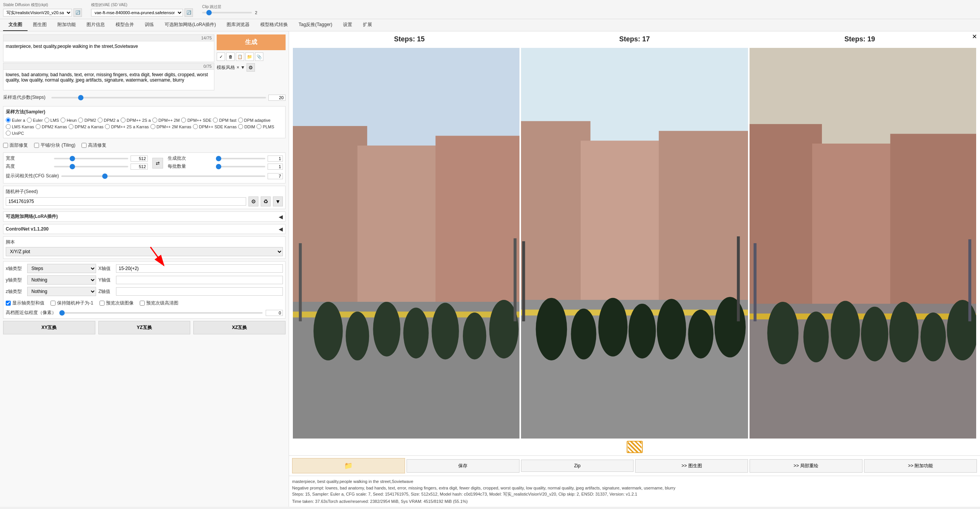 The height and width of the screenshot is (509, 980). What do you see at coordinates (25, 303) in the screenshot?
I see `show-axis-checkbox: 显示轴类型和值` at bounding box center [25, 303].